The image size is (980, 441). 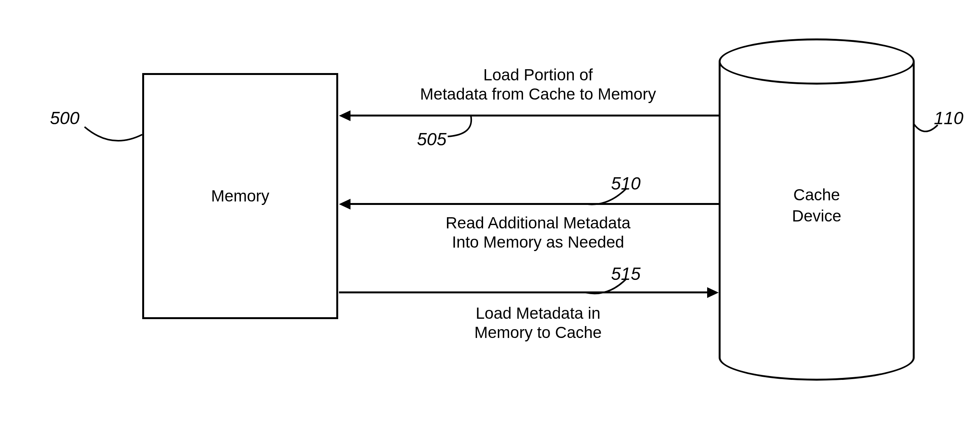 What do you see at coordinates (817, 216) in the screenshot?
I see `cache-label-line2: Device` at bounding box center [817, 216].